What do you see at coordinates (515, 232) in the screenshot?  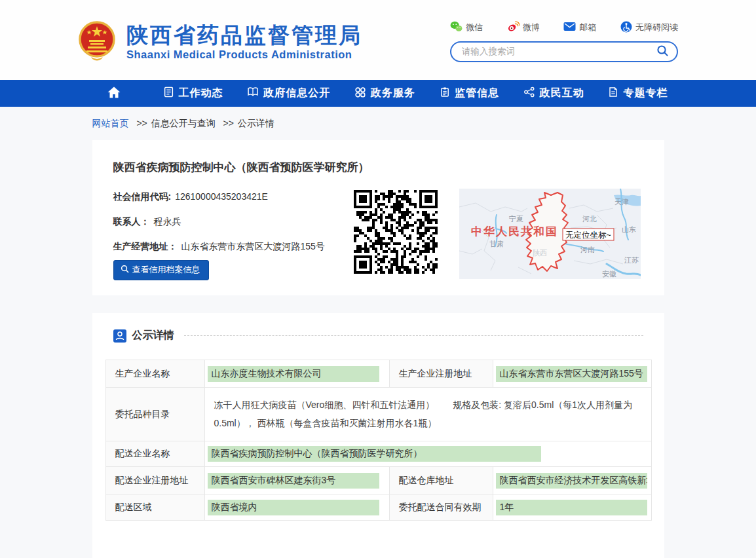 I see `map-country-label: 中华人民共和国` at bounding box center [515, 232].